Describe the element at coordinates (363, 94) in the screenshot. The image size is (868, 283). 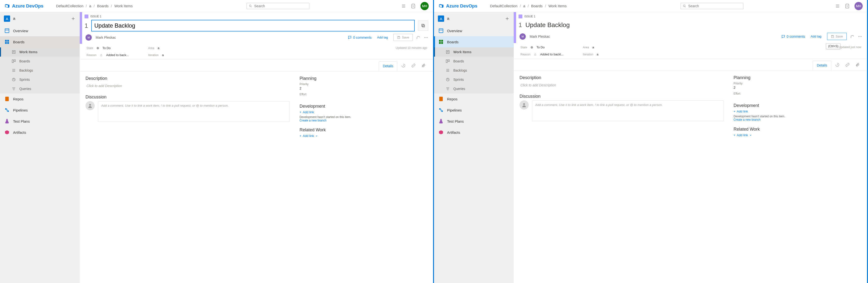
I see `effort-label: Effort` at that location.